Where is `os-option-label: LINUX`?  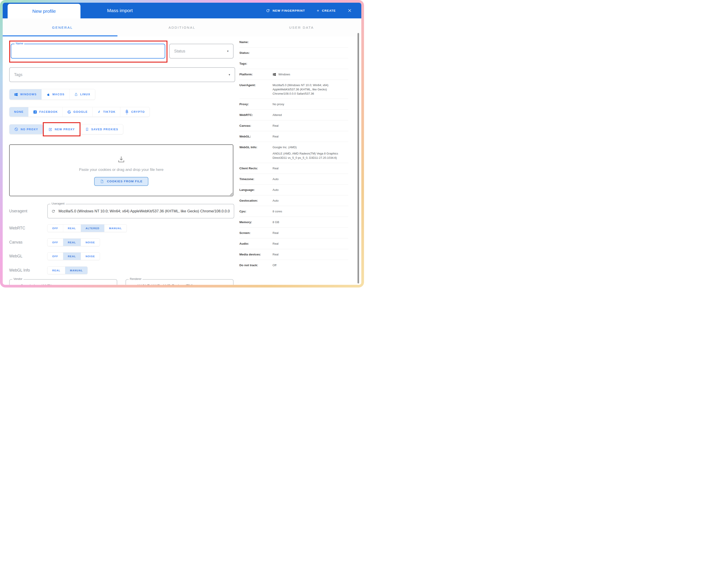 os-option-label: LINUX is located at coordinates (85, 94).